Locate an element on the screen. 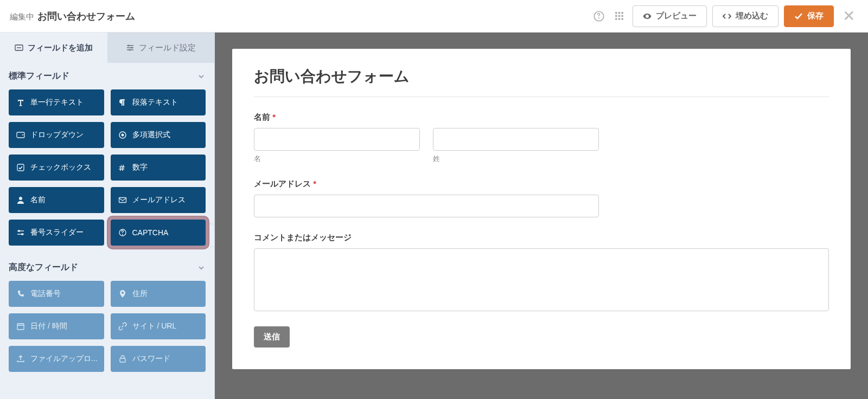  captcha-icon is located at coordinates (123, 233).